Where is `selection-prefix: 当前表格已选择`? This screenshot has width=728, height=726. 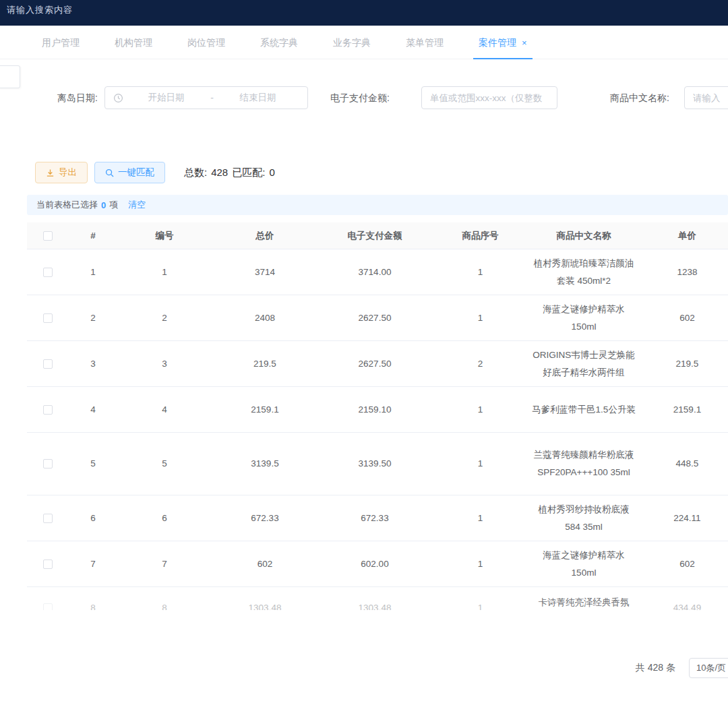
selection-prefix: 当前表格已选择 is located at coordinates (67, 205).